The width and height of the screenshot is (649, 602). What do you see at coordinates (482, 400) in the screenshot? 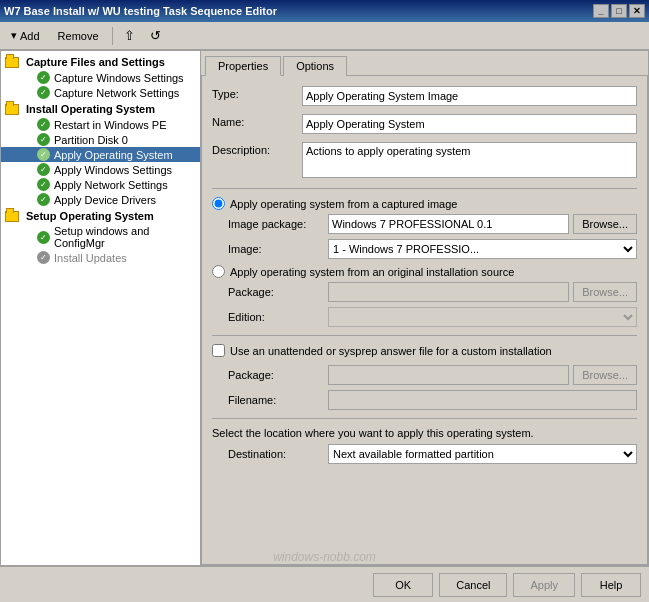
I see `sysprep-filename-input` at bounding box center [482, 400].